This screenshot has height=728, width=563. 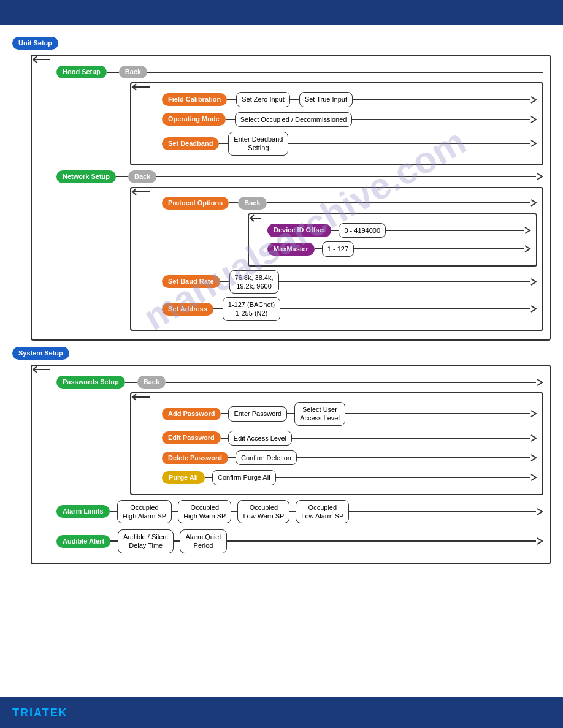 What do you see at coordinates (83, 542) in the screenshot?
I see `audible-alert-label: Audible Alert` at bounding box center [83, 542].